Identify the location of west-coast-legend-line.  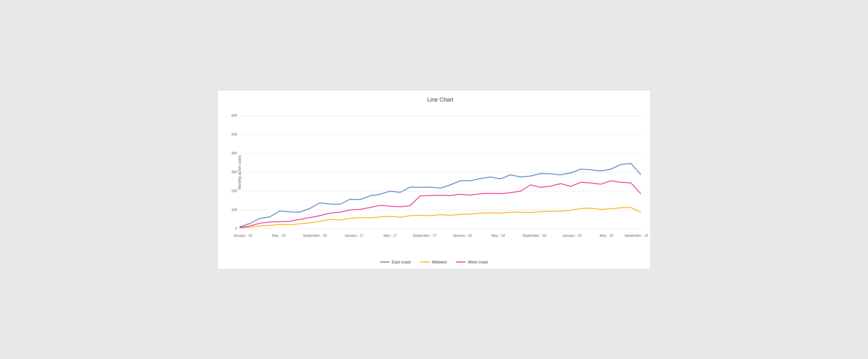
(461, 262).